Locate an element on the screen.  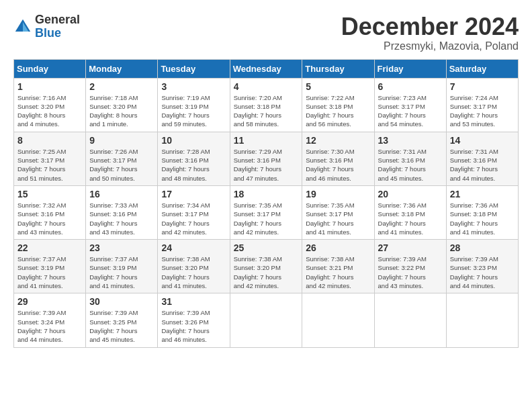
day-number: 25 is located at coordinates (266, 248).